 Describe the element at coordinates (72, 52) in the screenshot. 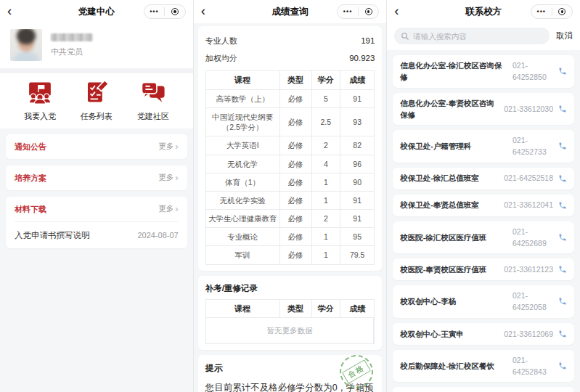

I see `party-role-label: 中共党员` at that location.